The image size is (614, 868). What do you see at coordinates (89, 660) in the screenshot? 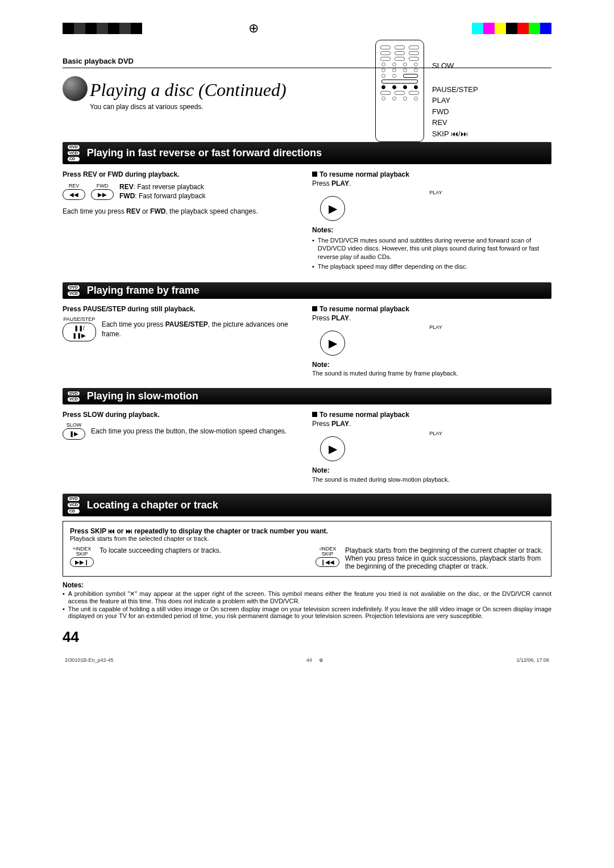
I see `footer-filename: 2I30101B-En_p42-45` at bounding box center [89, 660].